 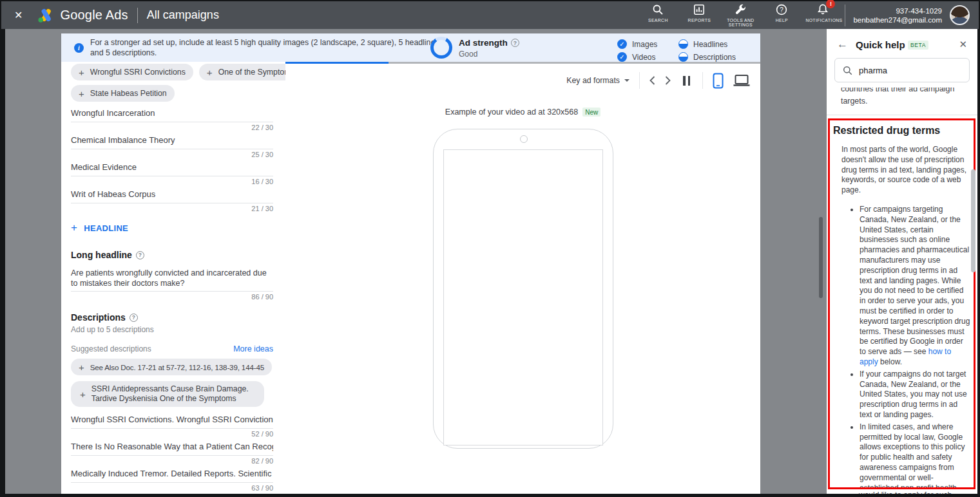 What do you see at coordinates (253, 349) in the screenshot?
I see `more-ideas-link: More ideas` at bounding box center [253, 349].